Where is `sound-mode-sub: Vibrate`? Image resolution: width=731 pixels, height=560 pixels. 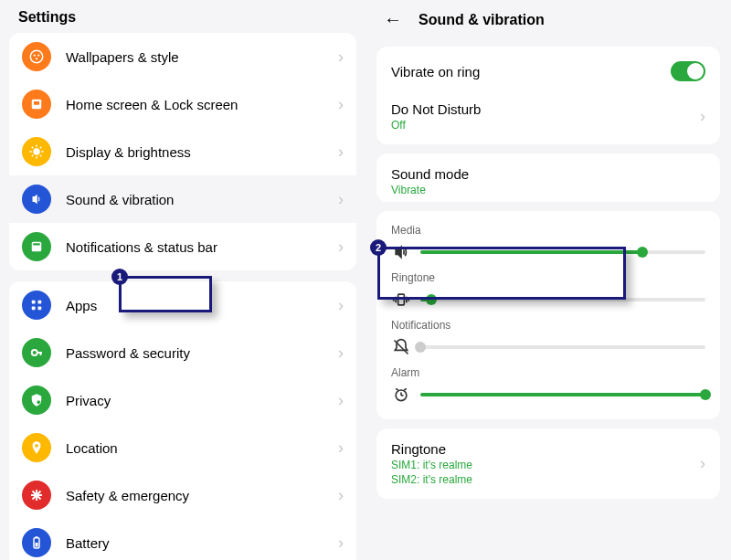
sound-mode-sub: Vibrate is located at coordinates (548, 190).